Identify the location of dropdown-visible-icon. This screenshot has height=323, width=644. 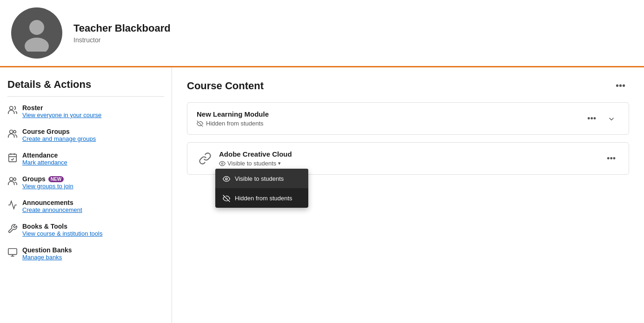
(226, 178).